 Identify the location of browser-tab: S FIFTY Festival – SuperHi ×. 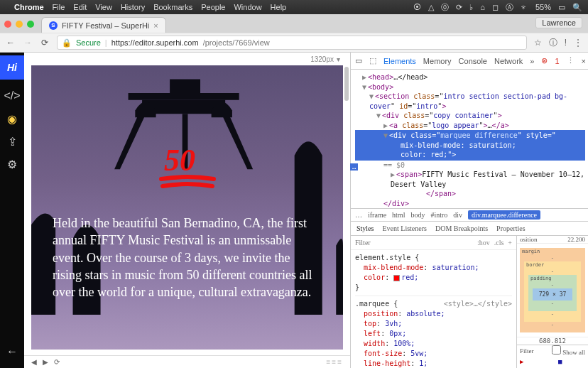
(104, 25).